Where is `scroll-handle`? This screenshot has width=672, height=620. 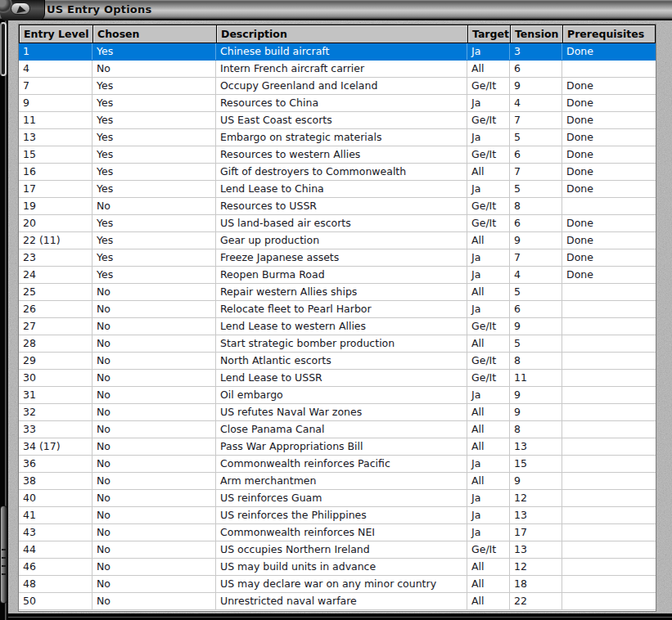 scroll-handle is located at coordinates (3, 555).